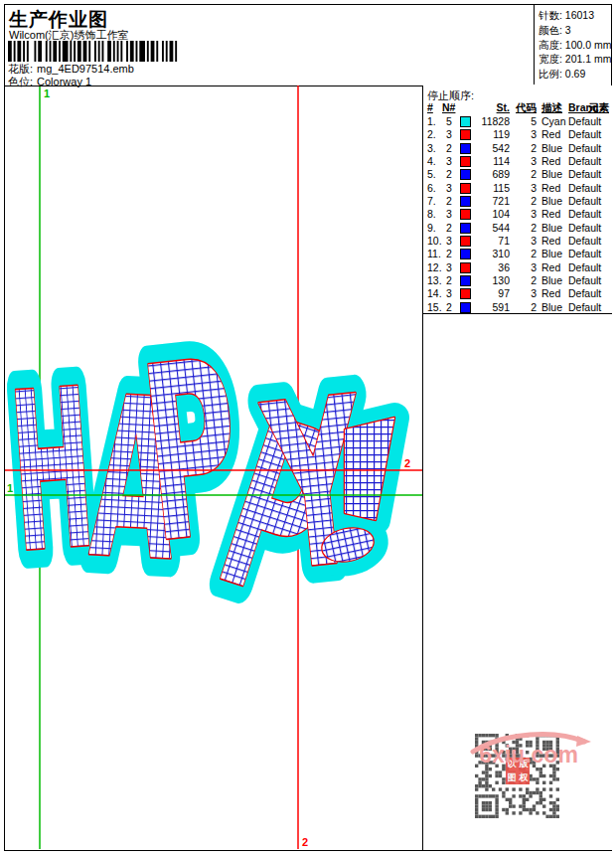  What do you see at coordinates (574, 30) in the screenshot?
I see `color-count: 颜色: 3` at bounding box center [574, 30].